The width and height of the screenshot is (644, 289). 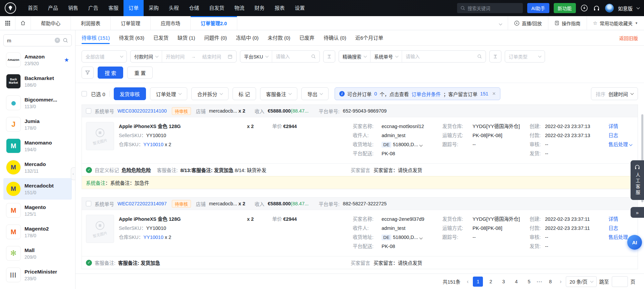 I want to click on status-tab-to-confirm: 待确认 (0), so click(x=335, y=38).